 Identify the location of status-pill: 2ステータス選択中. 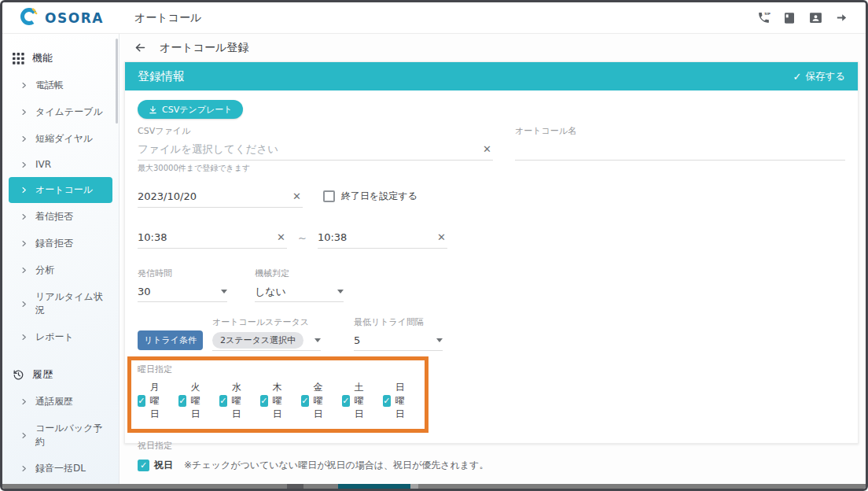
(258, 340).